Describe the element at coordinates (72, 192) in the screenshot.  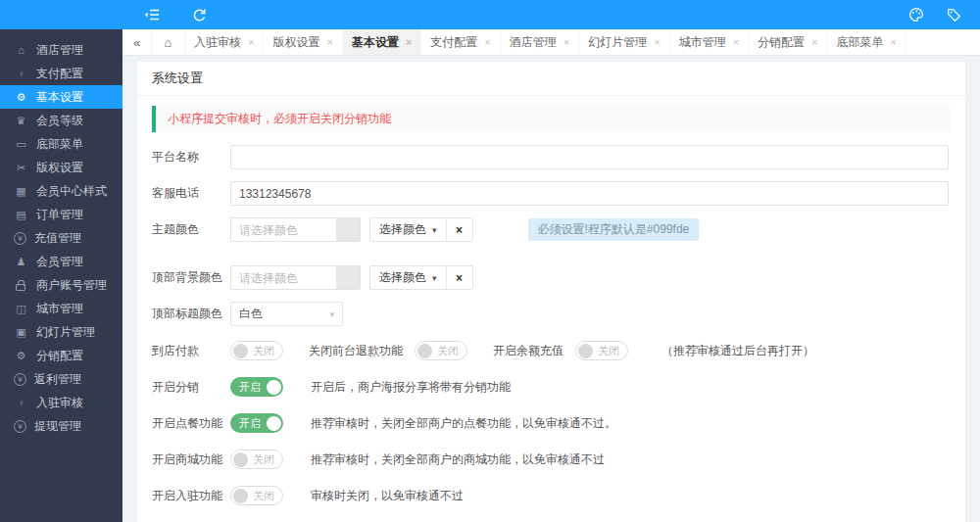
I see `sidebar-item-label: 会员中心样式` at that location.